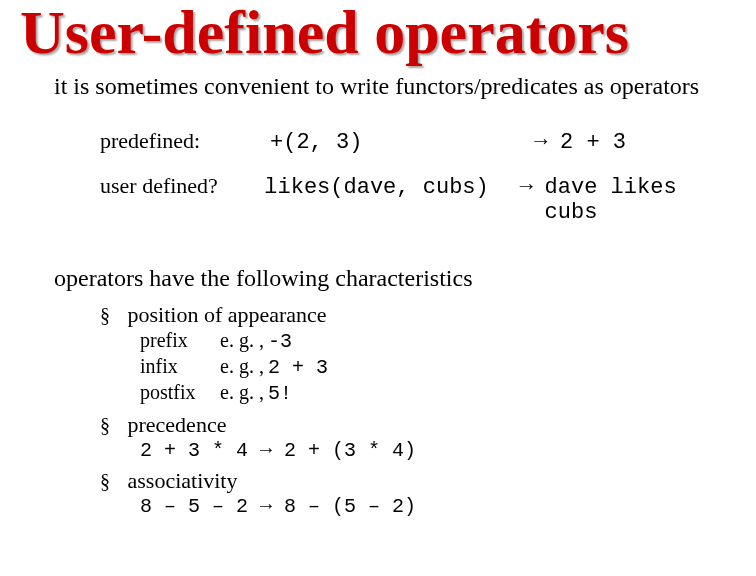 Image resolution: width=756 pixels, height=576 pixels. What do you see at coordinates (194, 506) in the screenshot?
I see `expr-lhs: 8 – 5 – 2` at bounding box center [194, 506].